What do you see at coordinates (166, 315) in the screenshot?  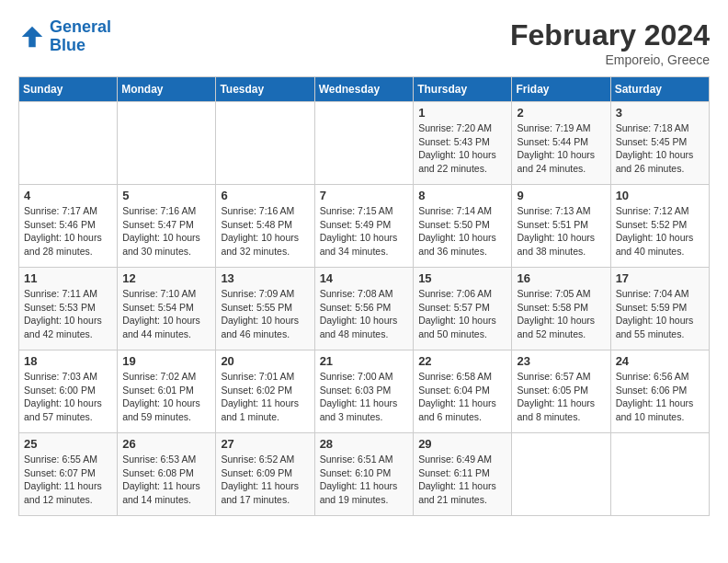 I see `day-detail: Sunrise: 7:10 AM Sunset: 5:54 PM Dayligh…` at bounding box center [166, 315].